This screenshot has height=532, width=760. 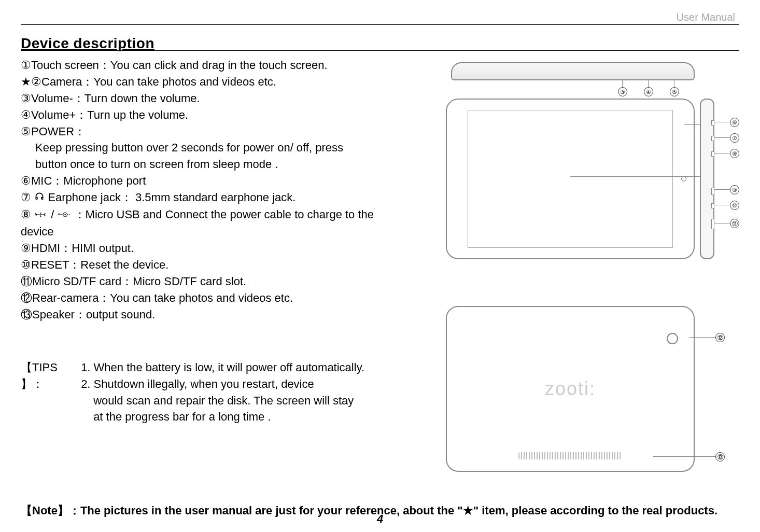 I want to click on tips-2c: at the progress bar for a long time ., so click(x=223, y=417).